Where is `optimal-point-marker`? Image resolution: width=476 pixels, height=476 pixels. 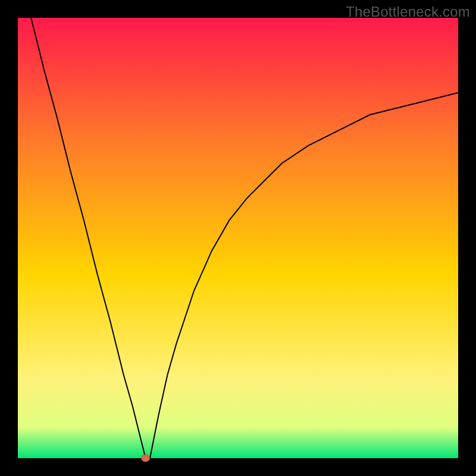 optimal-point-marker is located at coordinates (146, 458).